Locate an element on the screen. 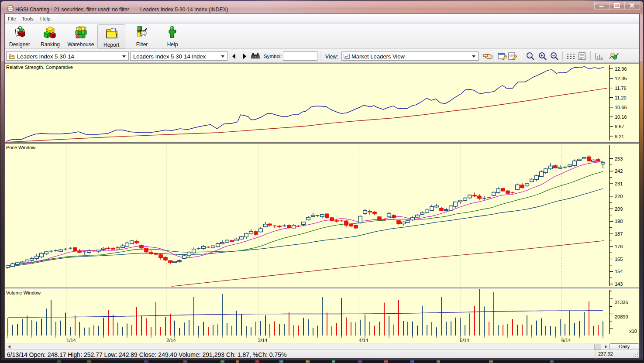  svg-text: Volume Window is located at coordinates (24, 293).